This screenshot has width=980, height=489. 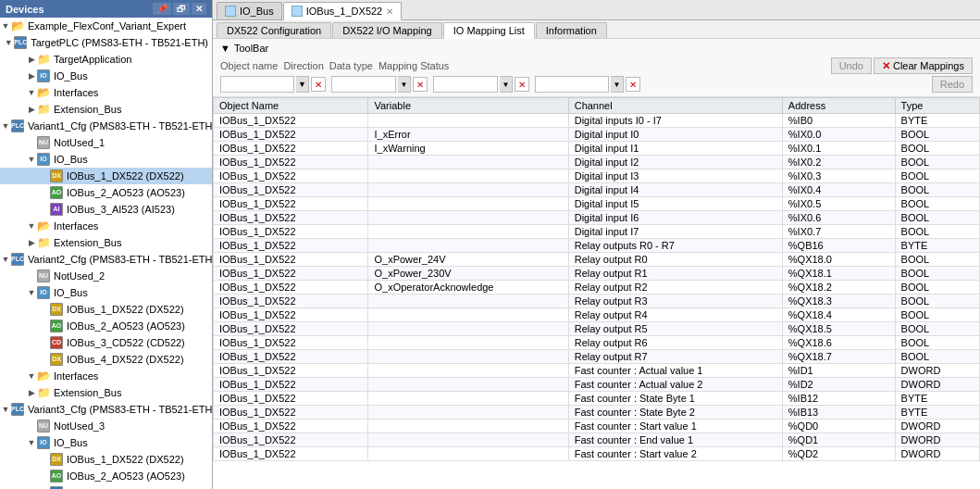 I want to click on datatype-clear-button: ✕, so click(x=522, y=84).